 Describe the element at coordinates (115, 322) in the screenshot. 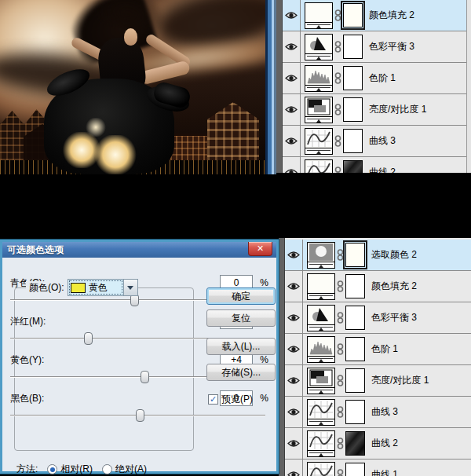

I see `field-label: 洋红(M):` at that location.